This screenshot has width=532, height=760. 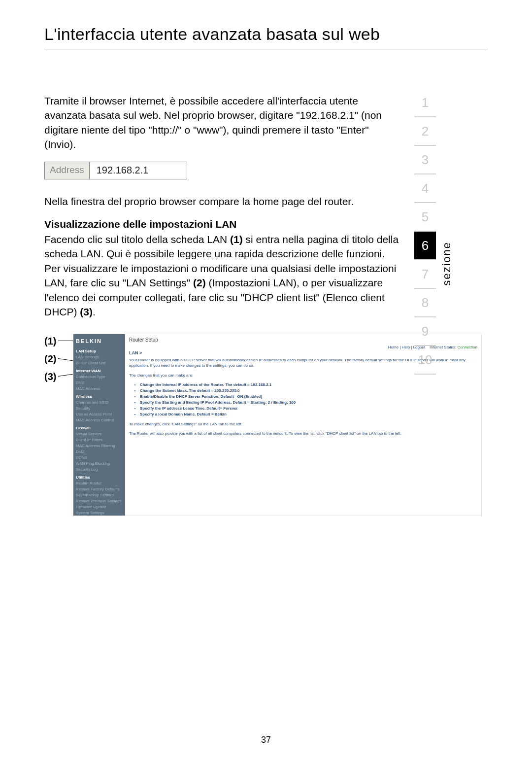 I want to click on list-item: Specify a local Domain Name. Default = B…, so click(x=308, y=415).